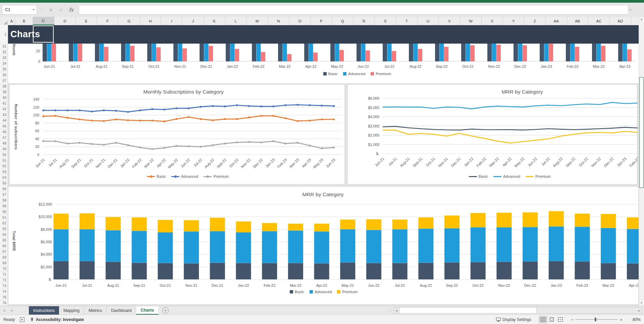 This screenshot has width=644, height=324. What do you see at coordinates (578, 21) in the screenshot?
I see `column-header-AB: AB` at bounding box center [578, 21].